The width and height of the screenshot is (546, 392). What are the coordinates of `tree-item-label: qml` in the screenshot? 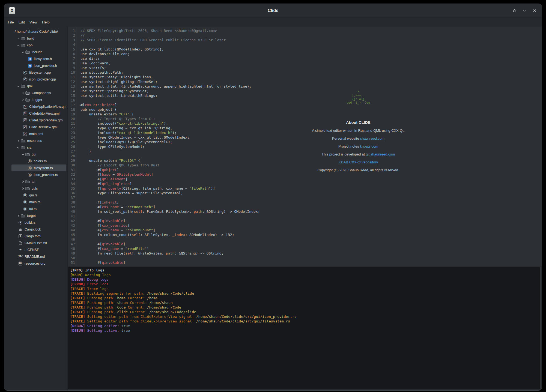 It's located at (30, 86).